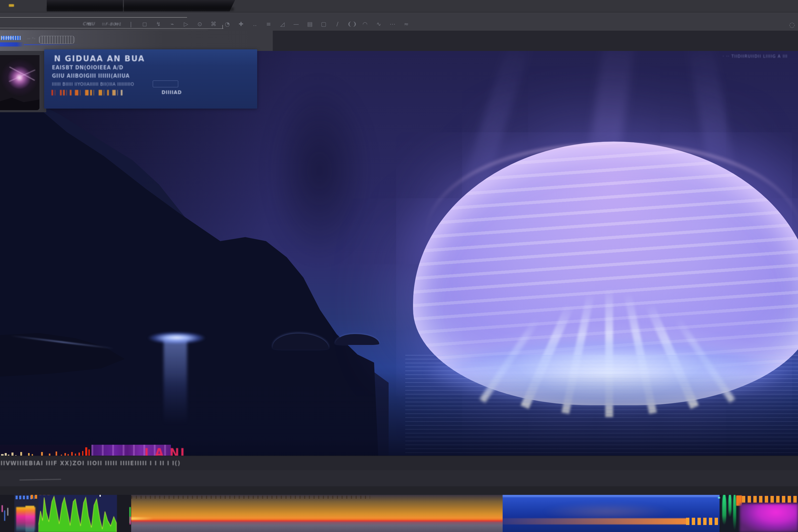 Image resolution: width=798 pixels, height=532 pixels. What do you see at coordinates (159, 24) in the screenshot?
I see `toolbar-icon: ↯` at bounding box center [159, 24].